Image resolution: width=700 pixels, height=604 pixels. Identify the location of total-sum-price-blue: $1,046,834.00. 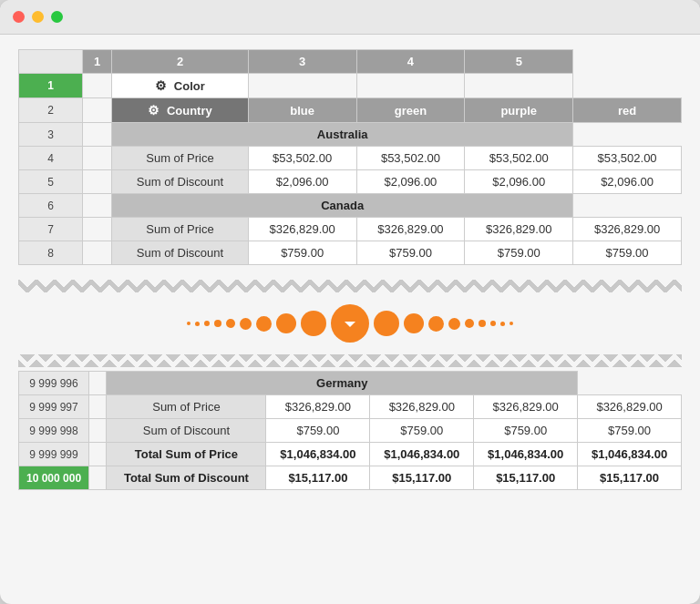
(318, 455).